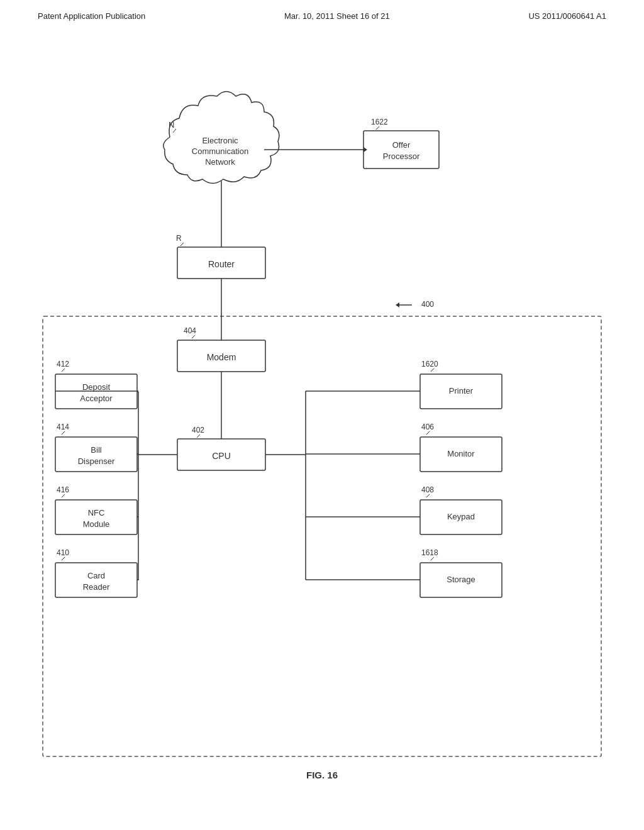 This screenshot has height=830, width=644. Describe the element at coordinates (97, 524) in the screenshot. I see `svg-text: Module` at that location.